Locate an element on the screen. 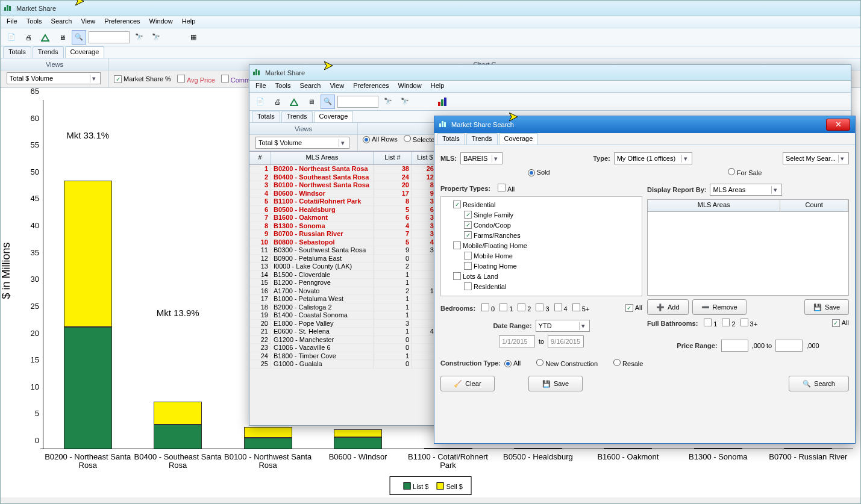 The width and height of the screenshot is (861, 504). dialog-title-bar: Market Share Search ✕ is located at coordinates (645, 125).